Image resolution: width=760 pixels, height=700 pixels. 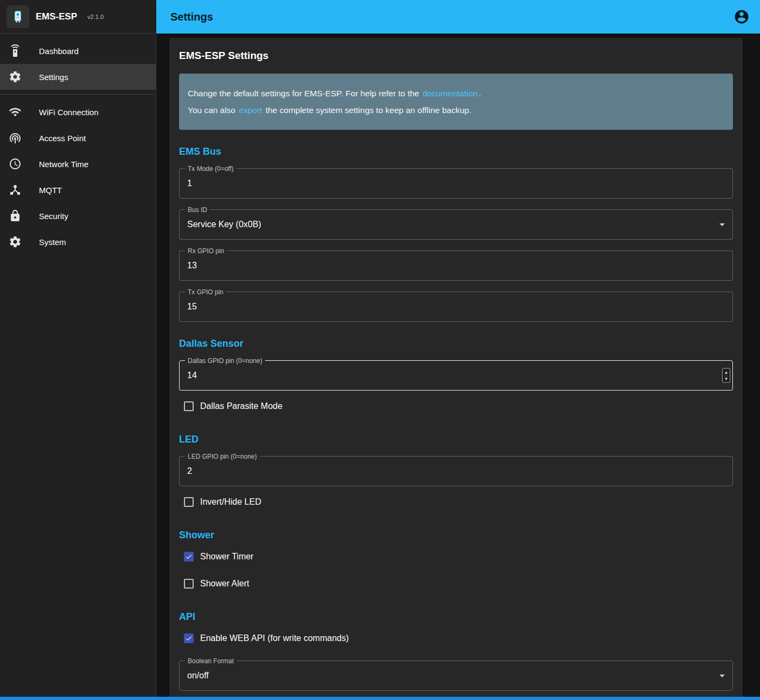 What do you see at coordinates (368, 110) in the screenshot?
I see `info-text: the complete system settings to keep an …` at bounding box center [368, 110].